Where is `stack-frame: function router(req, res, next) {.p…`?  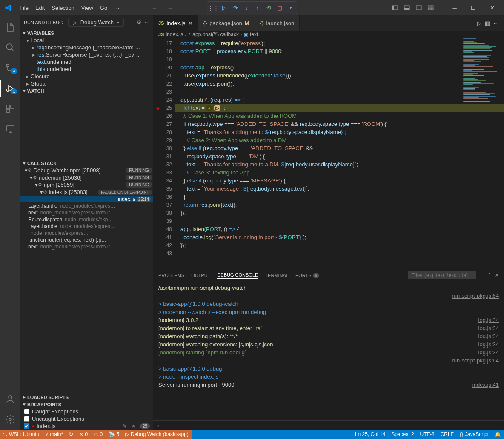
stack-frame: function router(req, res, next) {.p… is located at coordinates (87, 240).